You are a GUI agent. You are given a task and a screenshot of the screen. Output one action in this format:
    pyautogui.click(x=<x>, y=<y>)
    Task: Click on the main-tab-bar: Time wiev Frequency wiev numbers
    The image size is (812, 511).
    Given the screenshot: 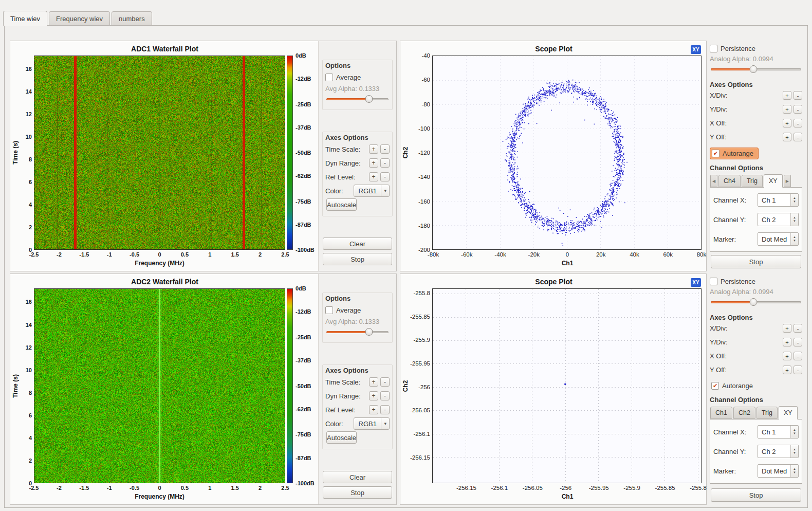 What is the action you would take?
    pyautogui.click(x=78, y=18)
    